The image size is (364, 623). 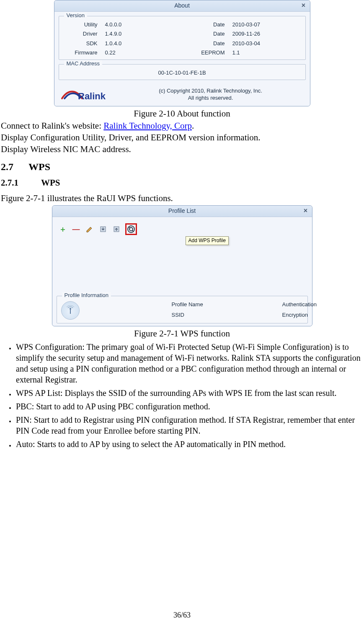 What do you see at coordinates (182, 6) in the screenshot?
I see `about-titlebar: About ×` at bounding box center [182, 6].